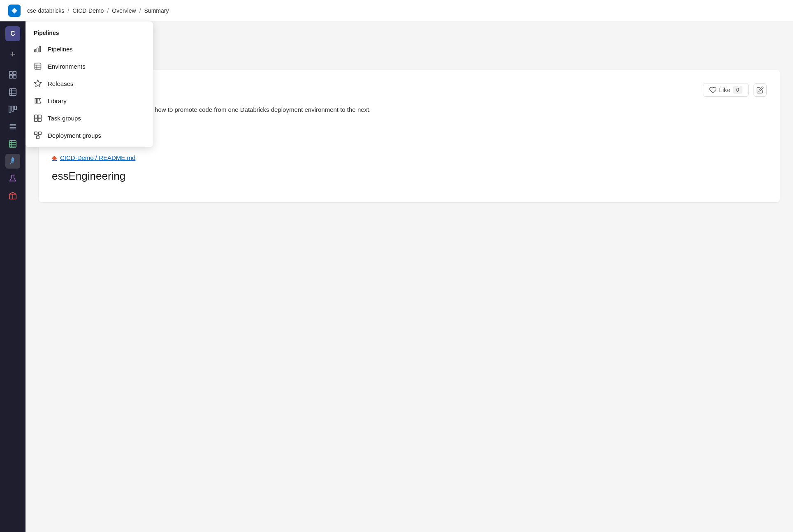  I want to click on sidebar-item-list, so click(13, 127).